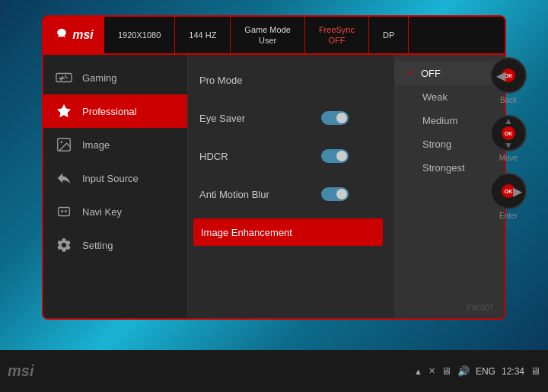 The height and width of the screenshot is (392, 548). What do you see at coordinates (64, 145) in the screenshot?
I see `image-icon` at bounding box center [64, 145].